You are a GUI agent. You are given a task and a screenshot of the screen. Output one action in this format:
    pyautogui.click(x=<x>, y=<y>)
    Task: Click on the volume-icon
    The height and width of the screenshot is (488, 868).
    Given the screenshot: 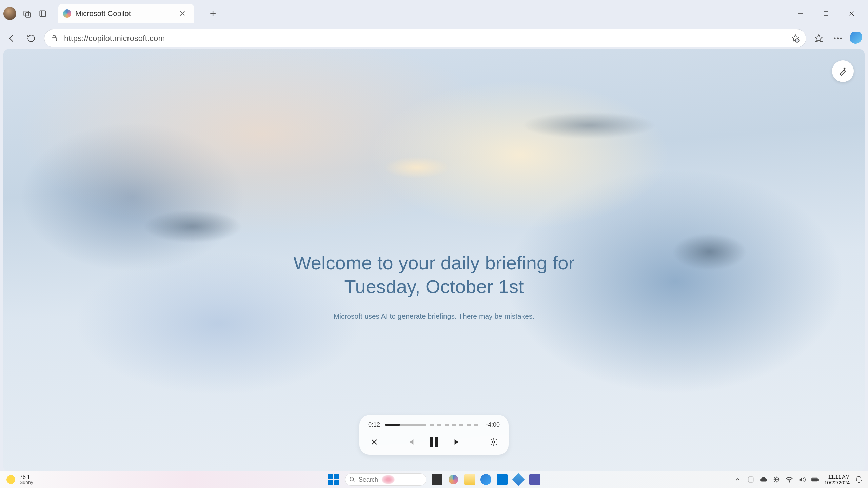 What is the action you would take?
    pyautogui.click(x=802, y=480)
    